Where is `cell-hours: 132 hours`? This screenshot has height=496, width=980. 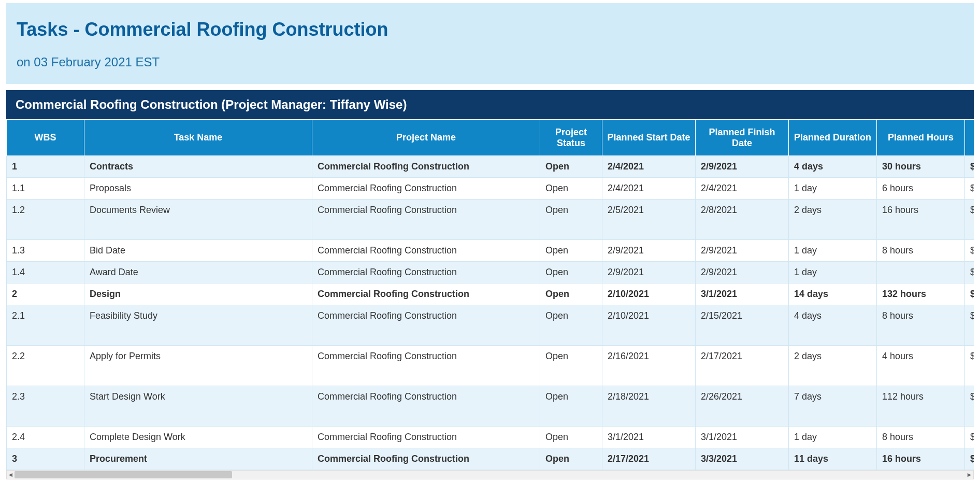 cell-hours: 132 hours is located at coordinates (921, 294).